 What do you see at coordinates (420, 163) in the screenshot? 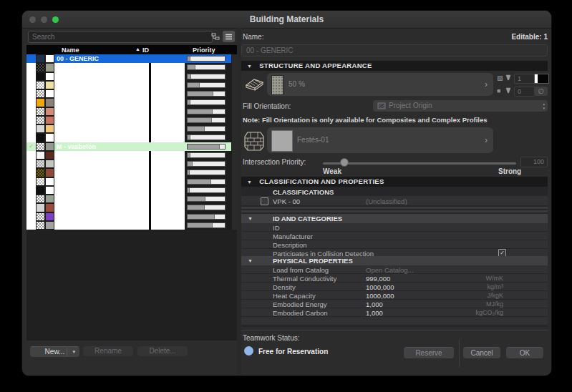
I see `priority-slider-track` at bounding box center [420, 163].